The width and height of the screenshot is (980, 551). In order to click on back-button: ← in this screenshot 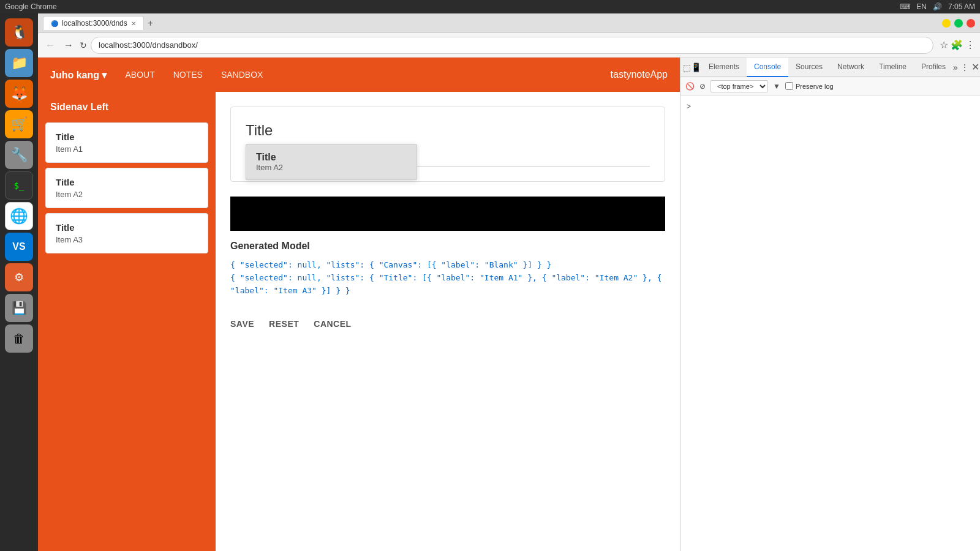, I will do `click(50, 45)`.